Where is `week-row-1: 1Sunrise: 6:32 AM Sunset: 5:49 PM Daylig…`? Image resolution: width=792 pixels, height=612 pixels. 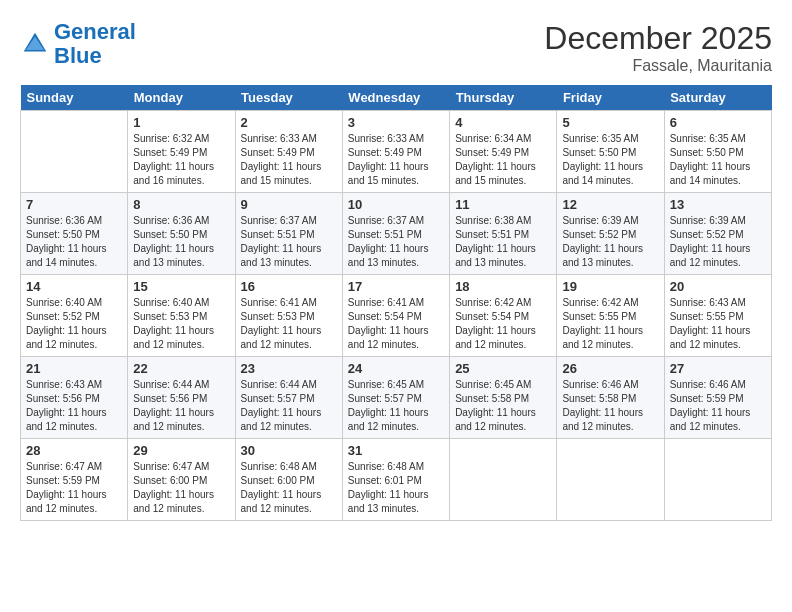 week-row-1: 1Sunrise: 6:32 AM Sunset: 5:49 PM Daylig… is located at coordinates (396, 152).